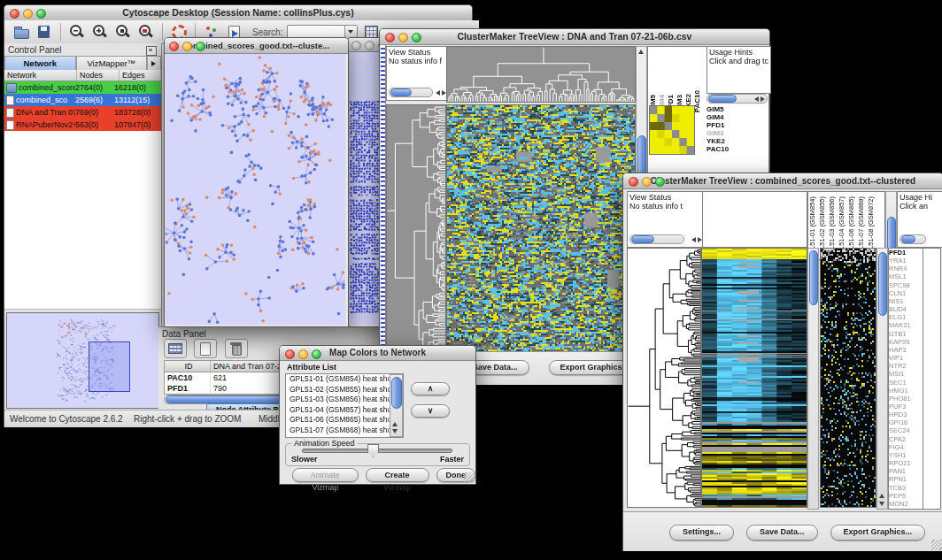 The height and width of the screenshot is (560, 942). What do you see at coordinates (345, 420) in the screenshot?
I see `attribute-list-item: GPL51-06 (GSM865) heat shock 40 min` at bounding box center [345, 420].